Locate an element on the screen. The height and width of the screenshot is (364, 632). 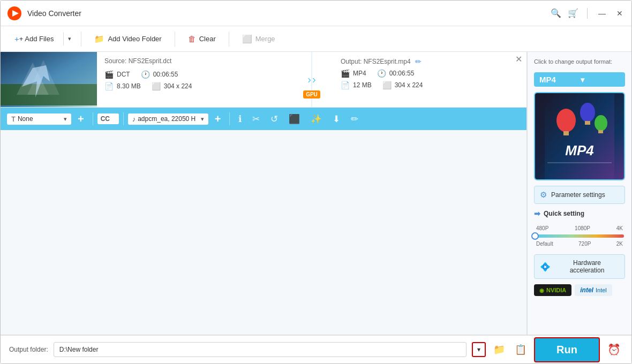
title-bar: Video Converter 🔍 🛒 — ✕ is located at coordinates (316, 13).